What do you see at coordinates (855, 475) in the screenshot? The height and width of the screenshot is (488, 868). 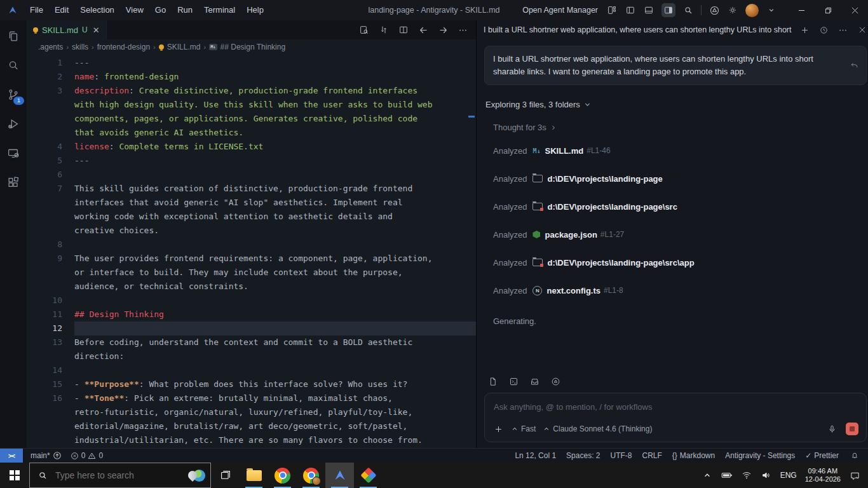 I see `action-center-icon` at bounding box center [855, 475].